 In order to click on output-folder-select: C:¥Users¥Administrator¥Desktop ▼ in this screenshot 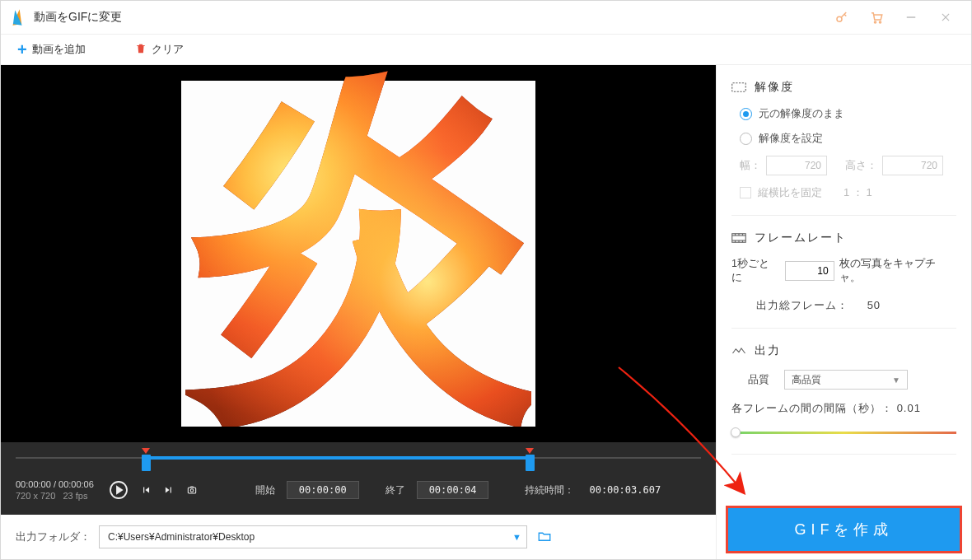, I will do `click(313, 537)`.